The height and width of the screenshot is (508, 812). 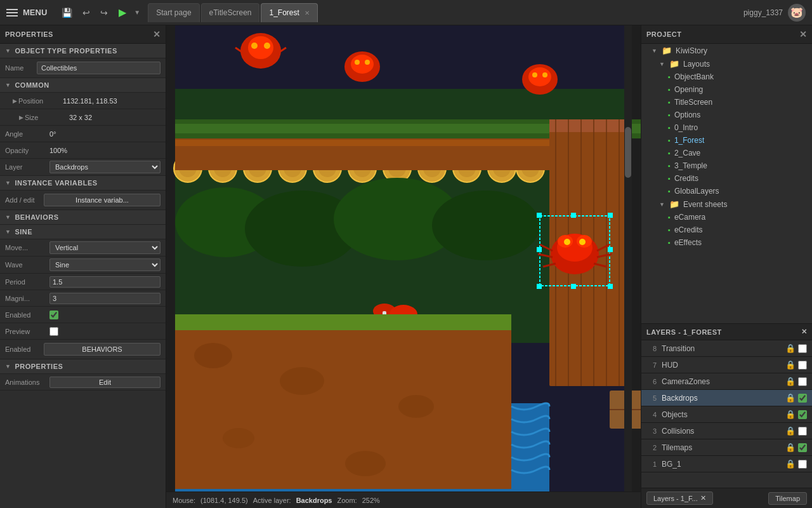 What do you see at coordinates (727, 415) in the screenshot?
I see `layer-row-4: 4 Objects 🔒` at bounding box center [727, 415].